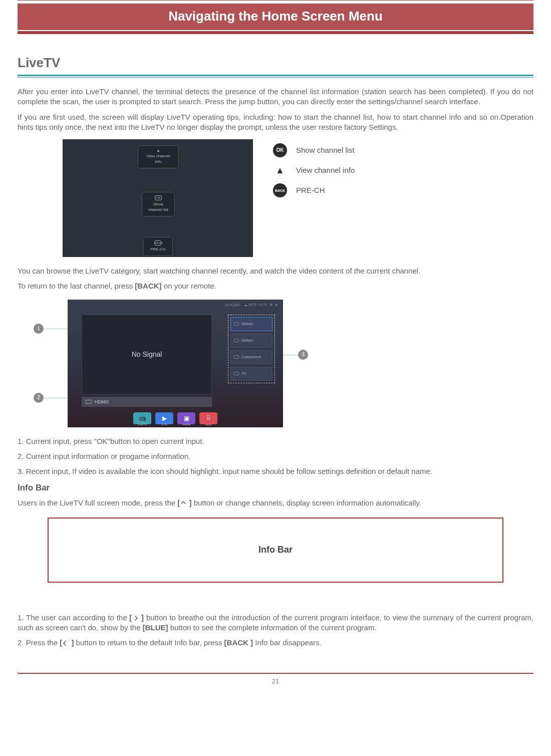 This screenshot has width=551, height=756. What do you see at coordinates (251, 349) in the screenshot?
I see `input-list: HDMI2 HDMI1 Component TV` at bounding box center [251, 349].